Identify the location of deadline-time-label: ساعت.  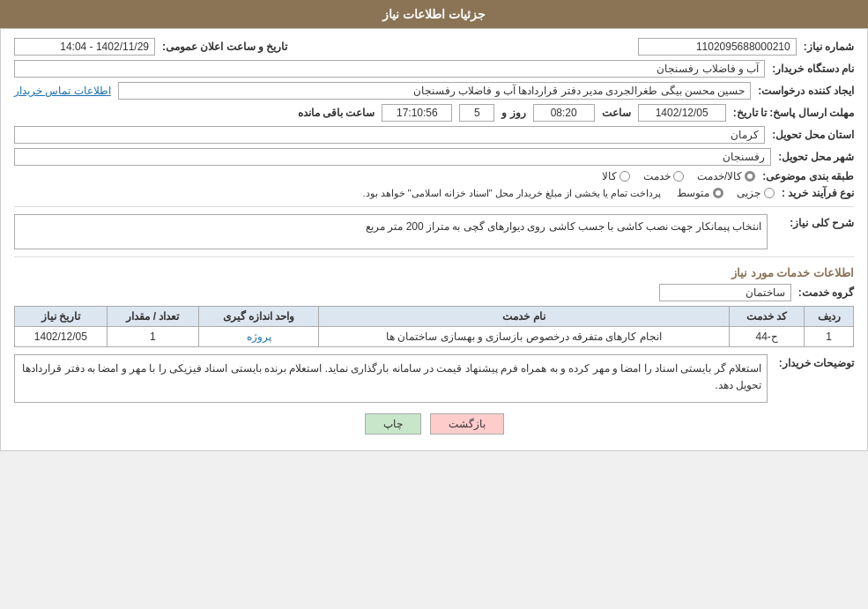
(617, 113).